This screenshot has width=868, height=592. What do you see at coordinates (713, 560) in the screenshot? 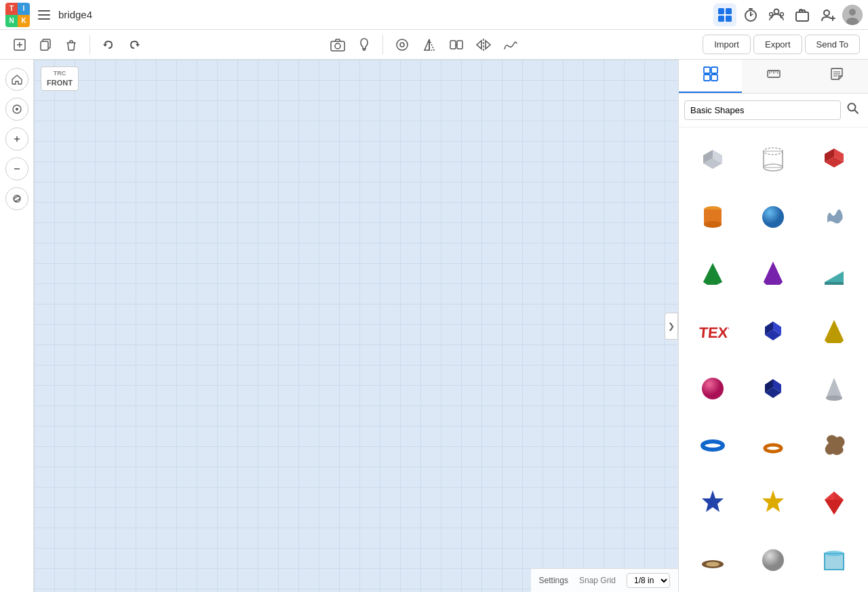
I see `shape-ring-brown` at bounding box center [713, 560].